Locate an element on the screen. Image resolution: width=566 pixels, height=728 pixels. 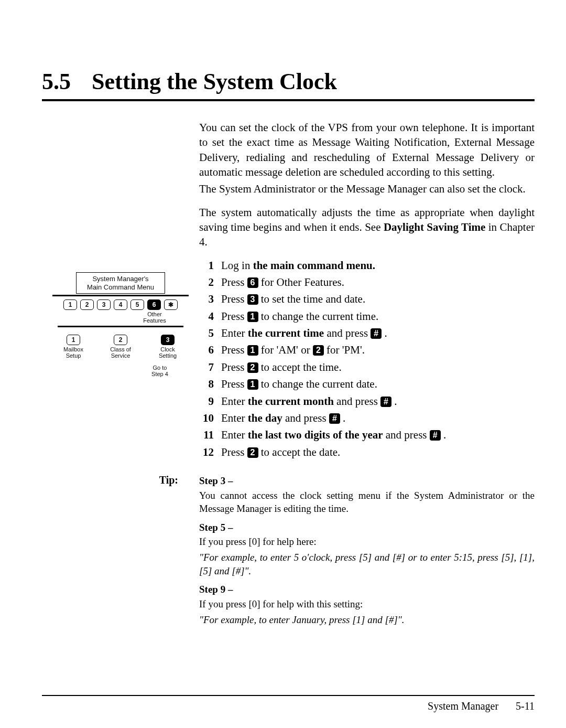
step-item: 7Press 2 to accept the time. is located at coordinates (367, 367).